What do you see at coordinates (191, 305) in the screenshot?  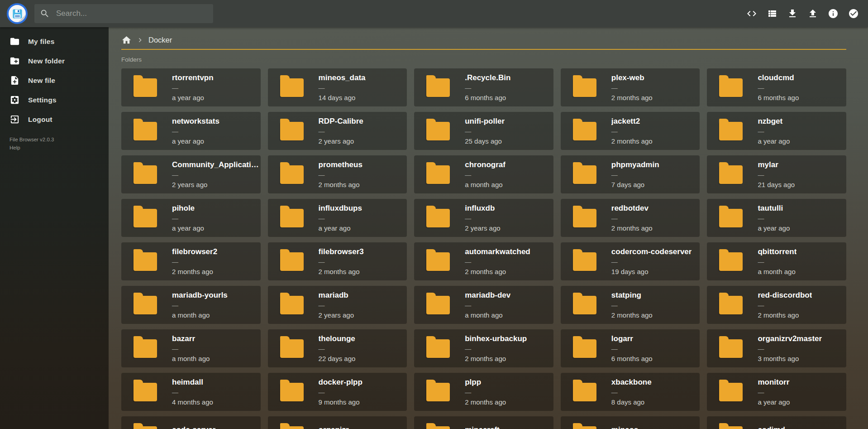 I see `folder-card: mariadb-yourls — a month ago` at bounding box center [191, 305].